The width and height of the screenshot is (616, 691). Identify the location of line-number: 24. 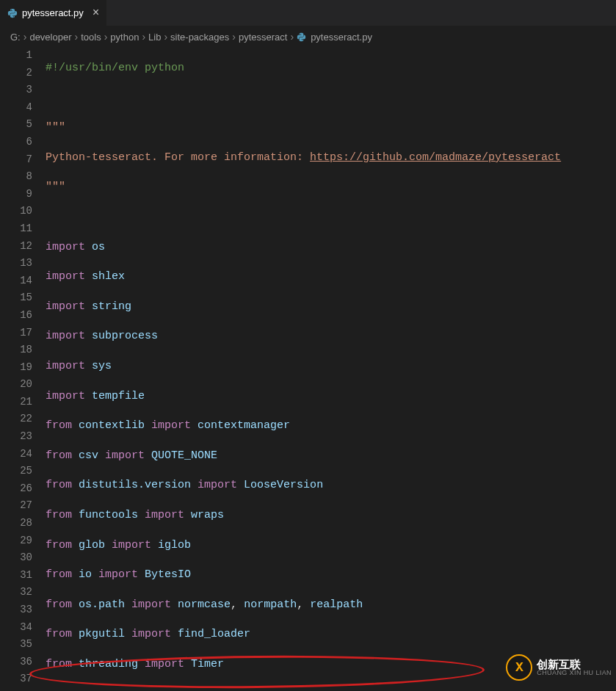
(16, 455).